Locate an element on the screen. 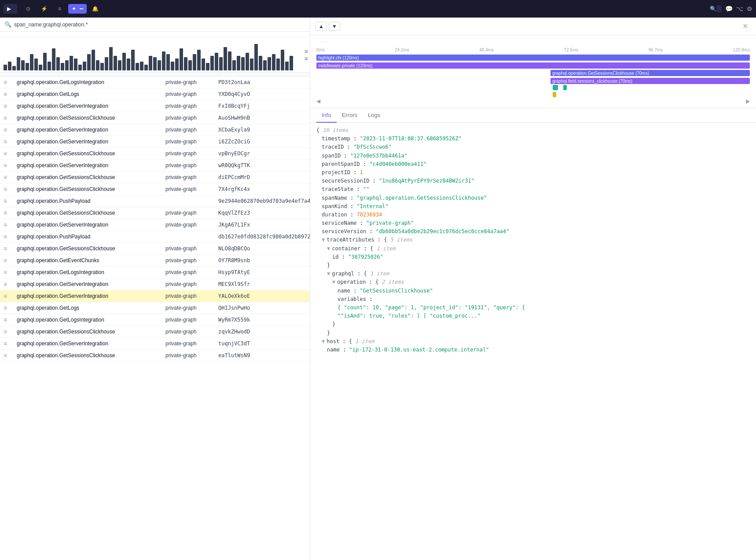 Image resolution: width=756 pixels, height=560 pixels. row-span-name: graphql.operation.GetServerIntegration is located at coordinates (91, 296).